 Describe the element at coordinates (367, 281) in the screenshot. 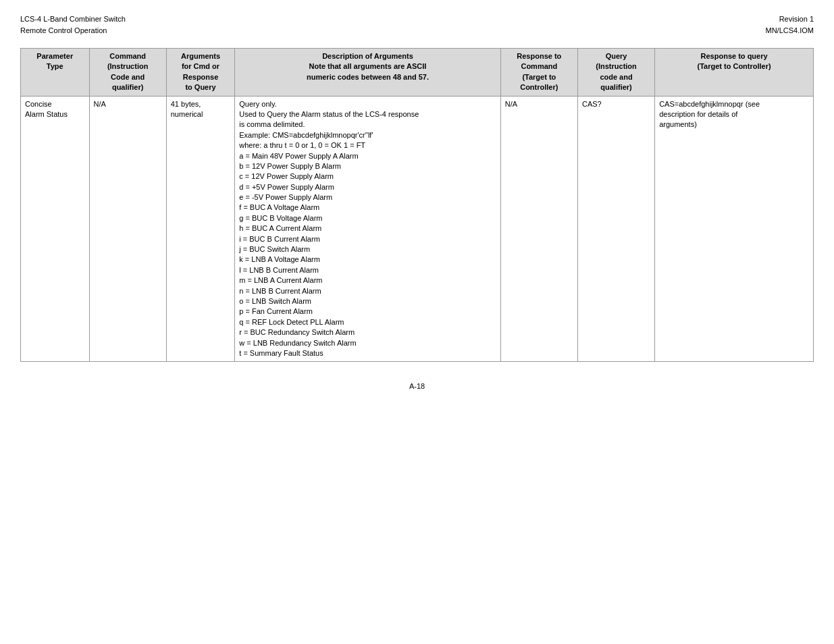

I see `desc-line: m = LNB A Current Alarm` at that location.